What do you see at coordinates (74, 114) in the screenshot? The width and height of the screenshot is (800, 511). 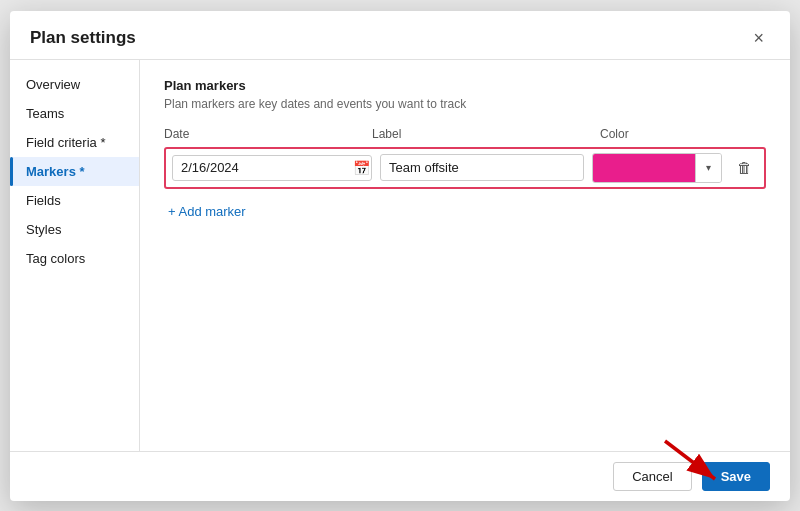 I see `sidebar-item-teams: Teams` at bounding box center [74, 114].